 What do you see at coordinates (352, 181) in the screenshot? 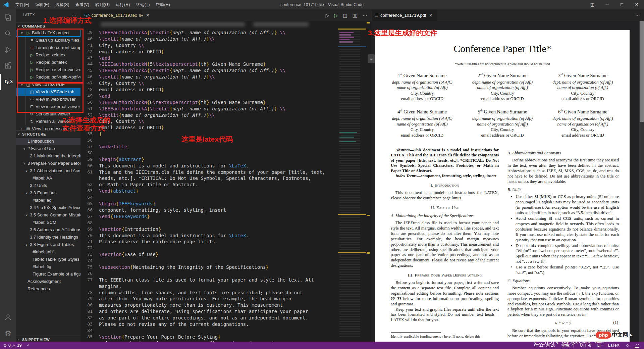
I see `minimap` at bounding box center [352, 181].